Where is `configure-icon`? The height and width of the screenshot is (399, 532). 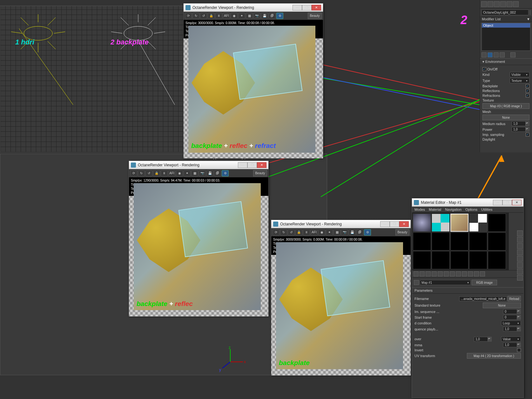
configure-icon is located at coordinates (513, 55).